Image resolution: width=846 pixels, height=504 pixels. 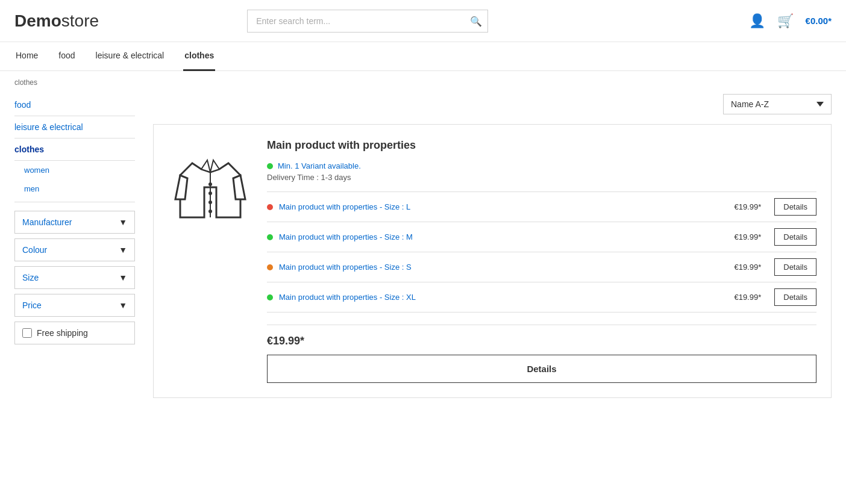 What do you see at coordinates (270, 166) in the screenshot?
I see `status-dot` at bounding box center [270, 166].